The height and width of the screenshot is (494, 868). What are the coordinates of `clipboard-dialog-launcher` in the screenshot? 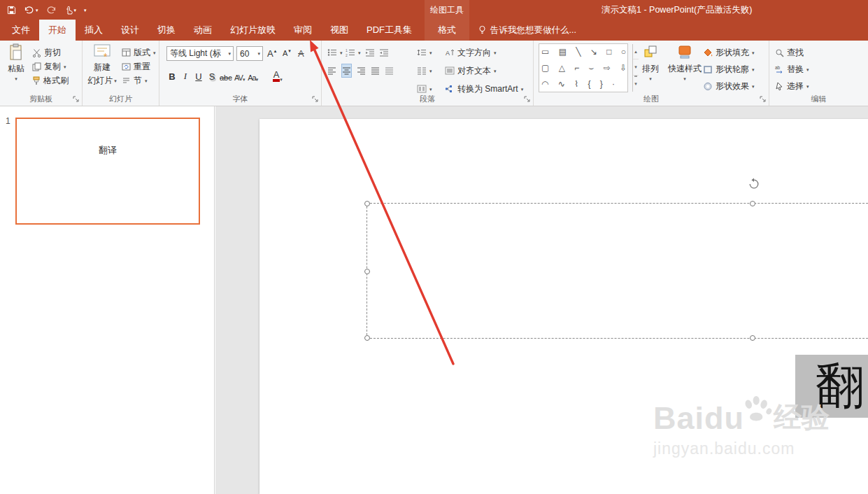 It's located at (76, 99).